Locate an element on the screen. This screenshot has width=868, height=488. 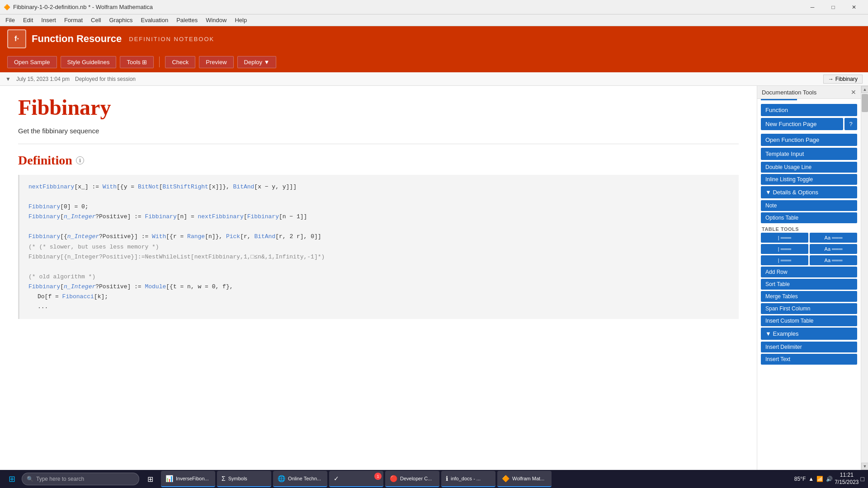
table-tool-1-button: | ═══ is located at coordinates (785, 238).